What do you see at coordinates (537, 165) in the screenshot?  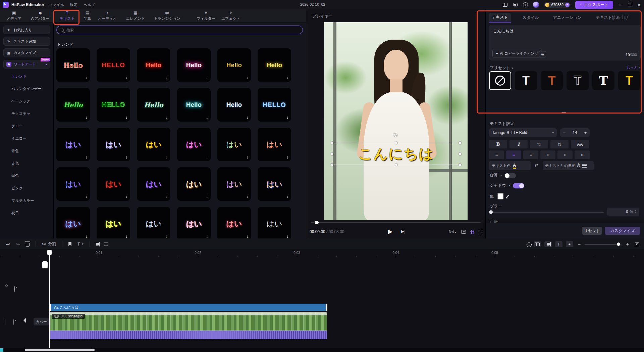 I see `swap-colors-icon: ⇄` at bounding box center [537, 165].